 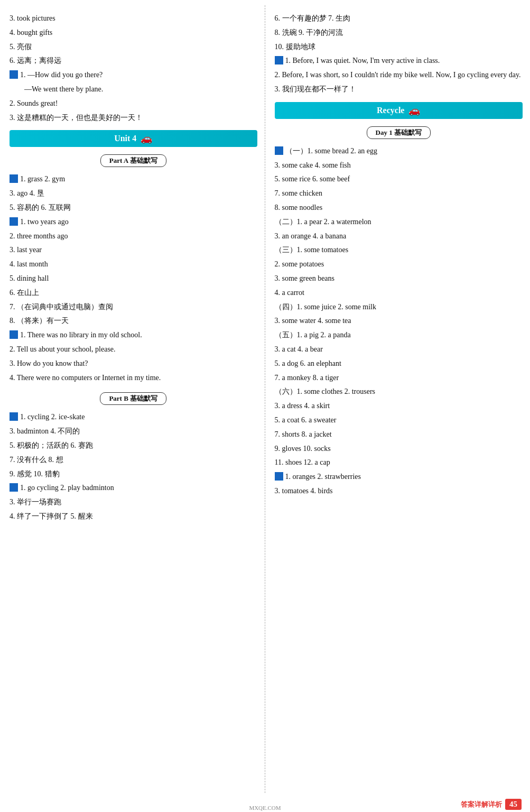 What do you see at coordinates (399, 463) in the screenshot?
I see `day1-item-23: 11. shoes 12. a cap` at bounding box center [399, 463].